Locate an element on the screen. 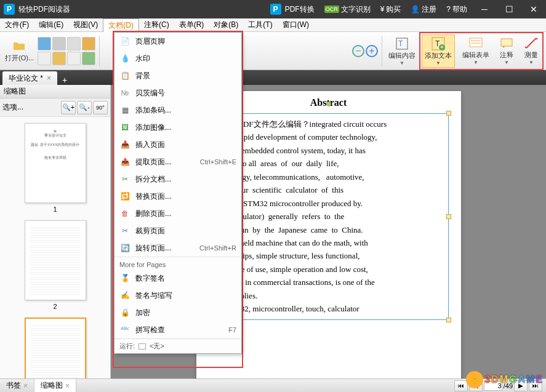 The image size is (546, 392). menu-item-加密: 🔒加密 is located at coordinates (178, 313).